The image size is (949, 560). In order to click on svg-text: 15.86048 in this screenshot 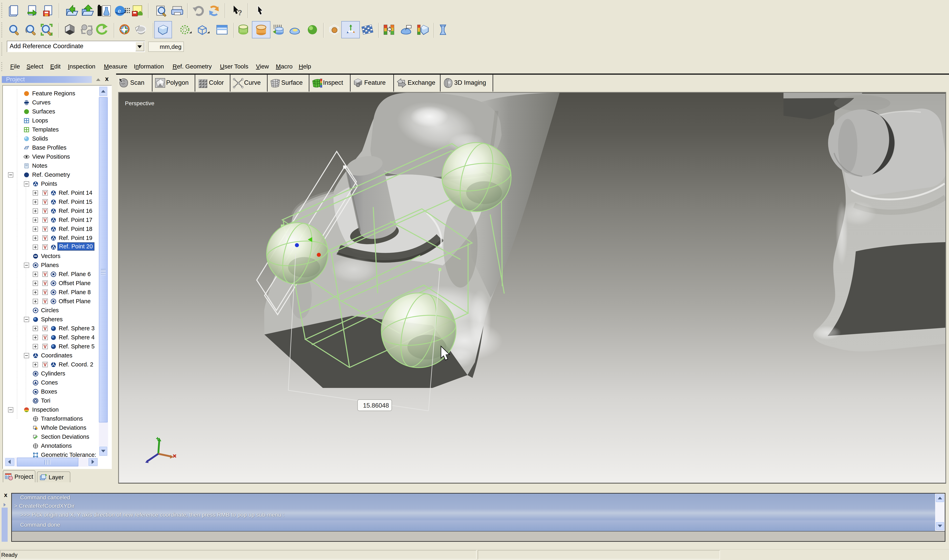, I will do `click(376, 405)`.